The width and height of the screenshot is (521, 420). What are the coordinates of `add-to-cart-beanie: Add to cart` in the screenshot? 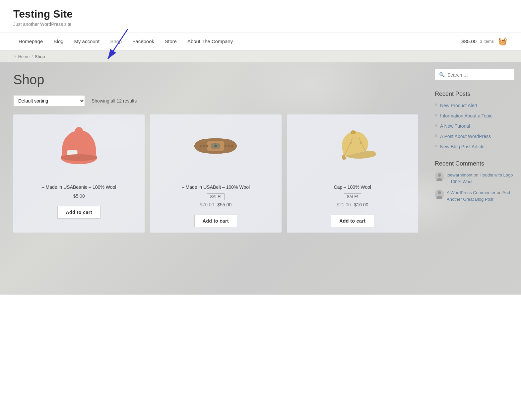 It's located at (79, 212).